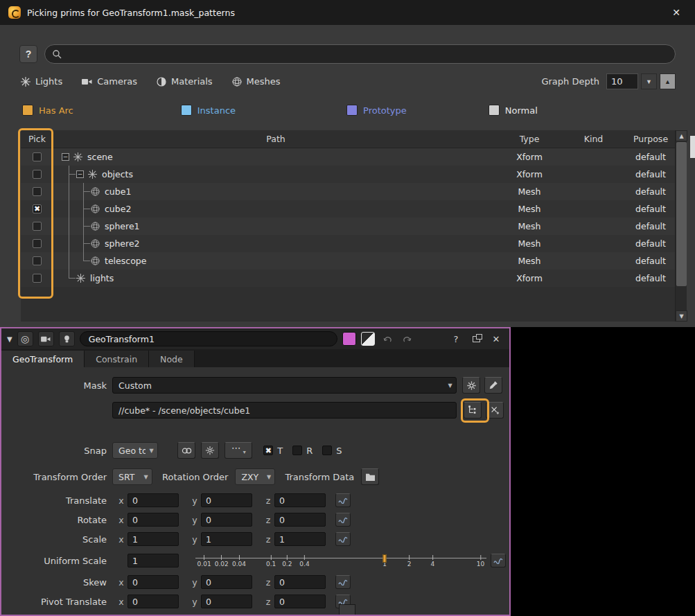 This screenshot has height=616, width=695. What do you see at coordinates (132, 477) in the screenshot?
I see `transform-order-dropdown: SRT` at bounding box center [132, 477].